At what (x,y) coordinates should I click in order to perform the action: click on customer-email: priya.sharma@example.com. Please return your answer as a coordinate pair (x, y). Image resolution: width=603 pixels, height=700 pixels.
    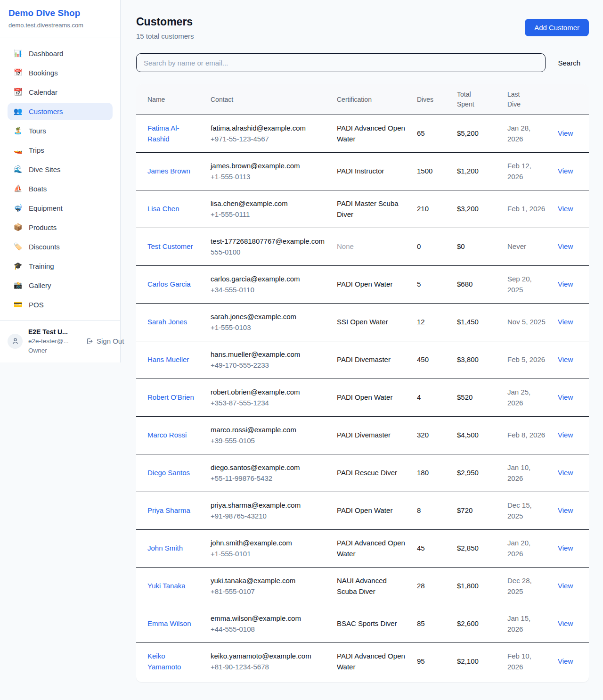
    Looking at the image, I should click on (268, 505).